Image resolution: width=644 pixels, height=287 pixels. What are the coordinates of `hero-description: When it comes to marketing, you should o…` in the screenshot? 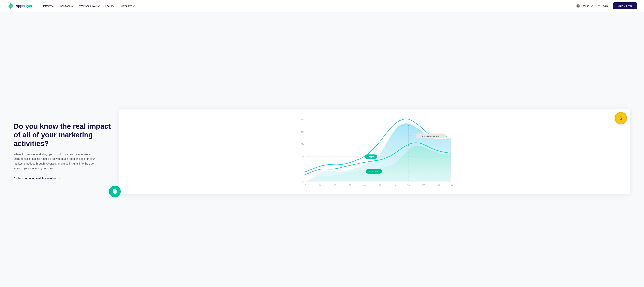 It's located at (56, 161).